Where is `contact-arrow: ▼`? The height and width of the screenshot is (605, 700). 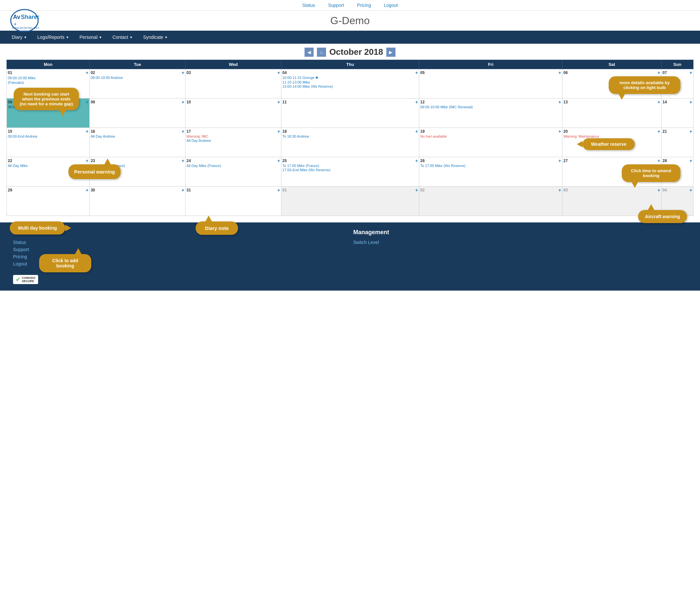 contact-arrow: ▼ is located at coordinates (131, 37).